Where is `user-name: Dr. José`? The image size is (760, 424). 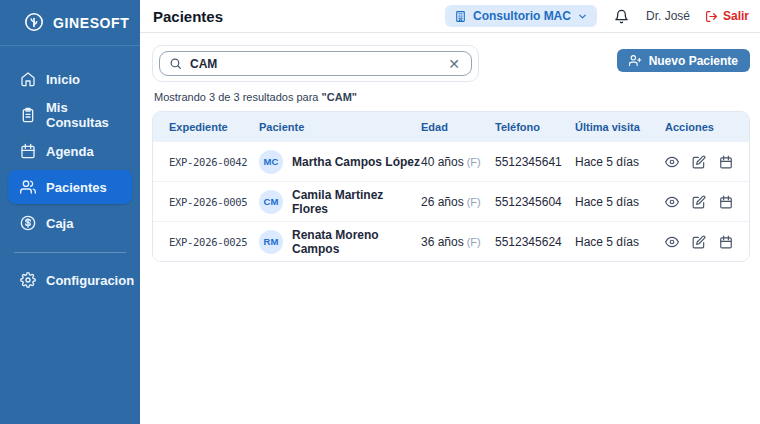
user-name: Dr. José is located at coordinates (668, 16).